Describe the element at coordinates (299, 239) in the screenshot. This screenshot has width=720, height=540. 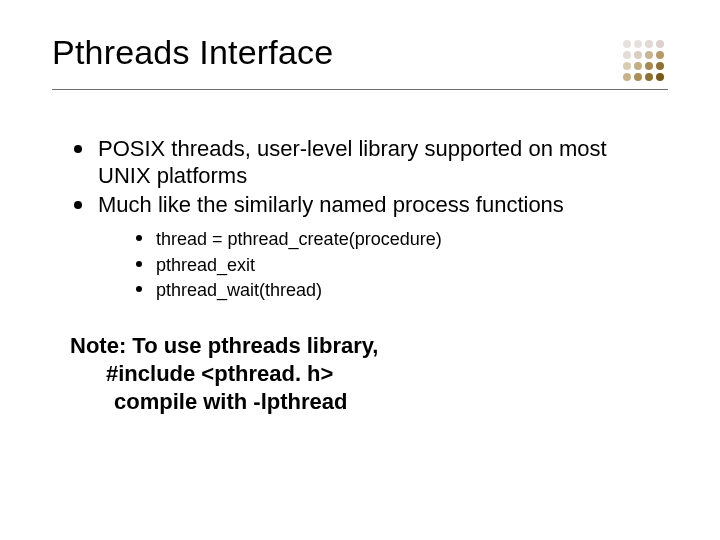
I see `sub-bullet-text: thread = pthread_create(procedure)` at that location.